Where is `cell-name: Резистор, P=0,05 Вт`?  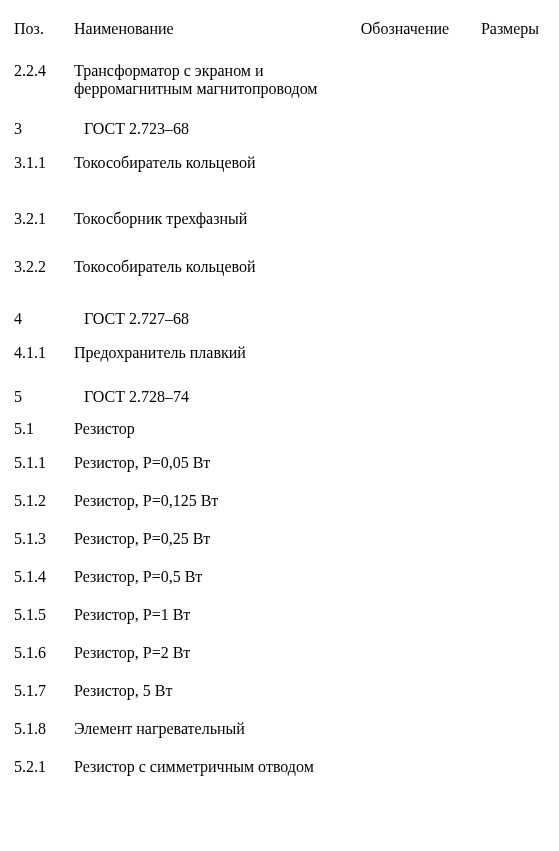 cell-name: Резистор, P=0,05 Вт is located at coordinates (210, 463).